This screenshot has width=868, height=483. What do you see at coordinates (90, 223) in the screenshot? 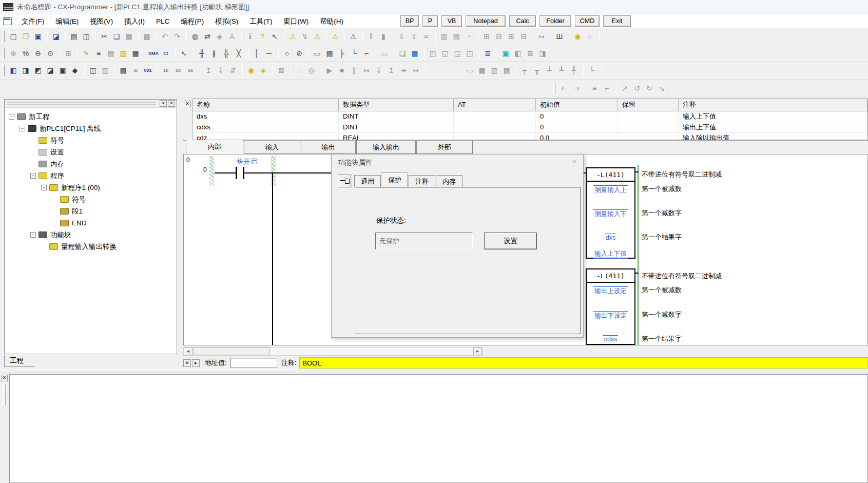
I see `tree-item-9: END` at bounding box center [90, 223].